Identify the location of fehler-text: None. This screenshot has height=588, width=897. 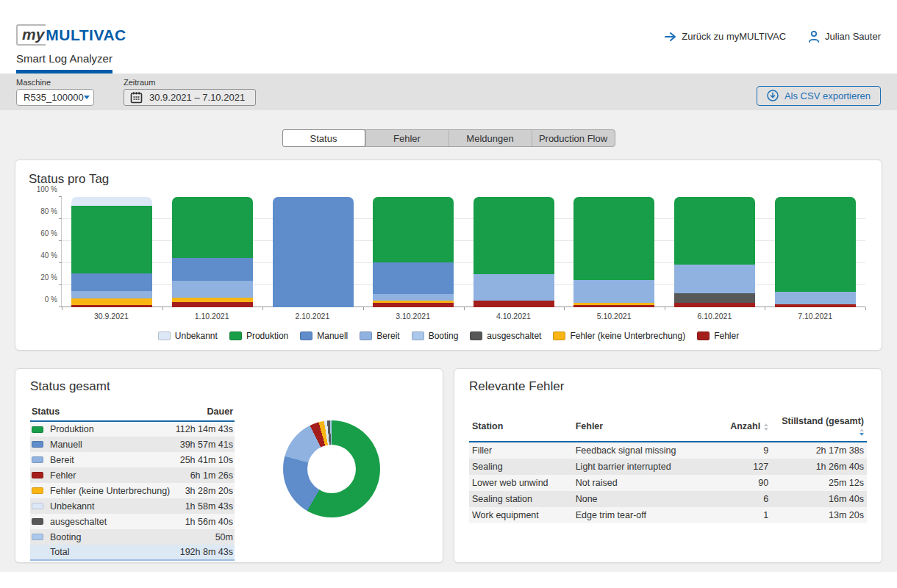
(643, 499).